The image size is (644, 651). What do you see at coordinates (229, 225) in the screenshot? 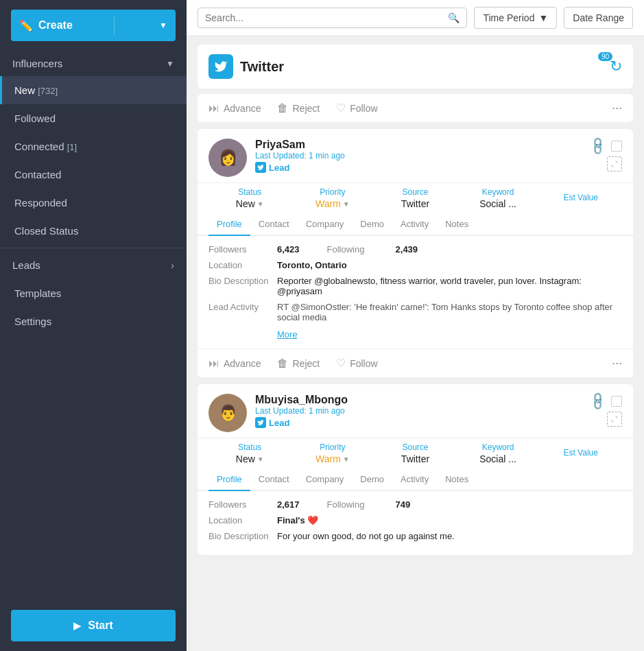
I see `tab-profile-priyasam: Profile` at bounding box center [229, 225].